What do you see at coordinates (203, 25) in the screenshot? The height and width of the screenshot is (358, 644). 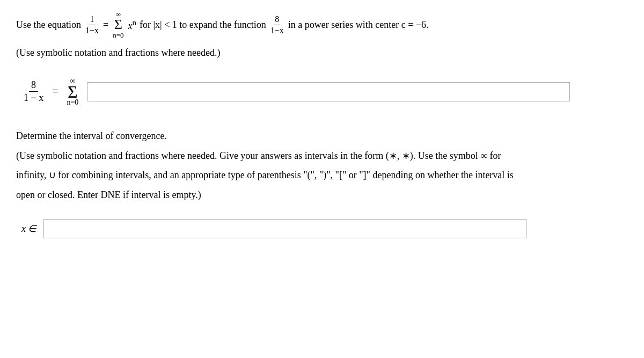 I see `condition-text: for |x| < 1 to expand the function` at bounding box center [203, 25].